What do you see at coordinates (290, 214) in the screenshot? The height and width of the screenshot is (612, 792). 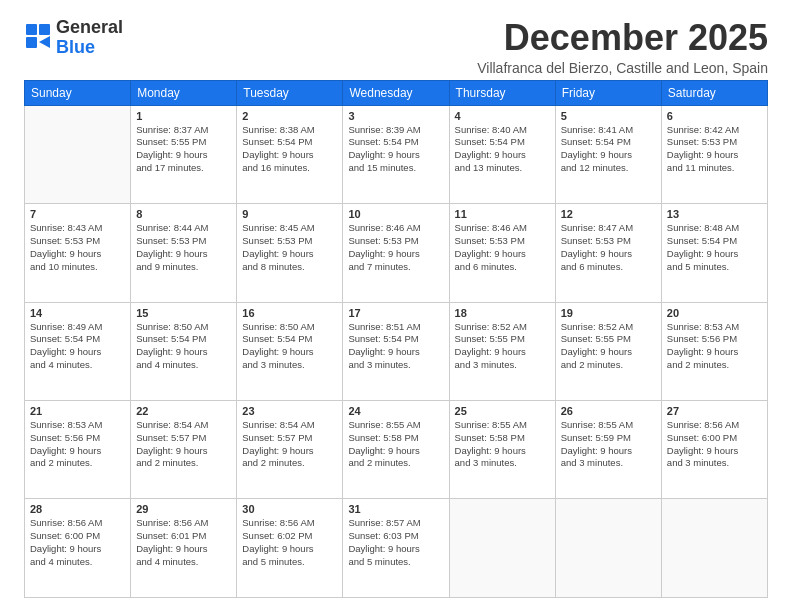 I see `day-number: 9` at bounding box center [290, 214].